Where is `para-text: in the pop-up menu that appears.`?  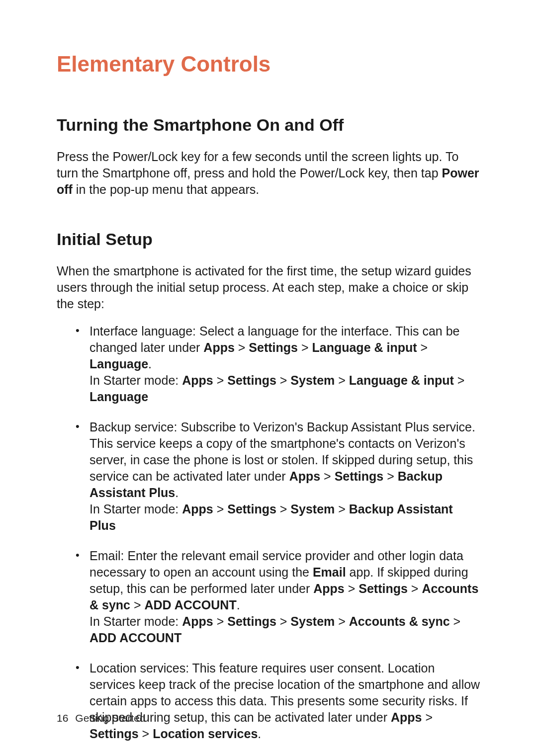
para-text: in the pop-up menu that appears. is located at coordinates (166, 189).